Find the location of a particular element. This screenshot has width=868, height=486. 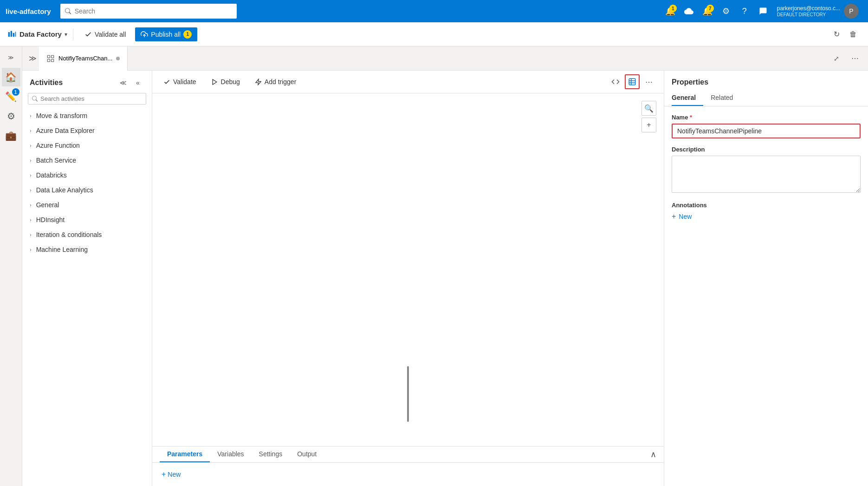

search-icon is located at coordinates (68, 11).